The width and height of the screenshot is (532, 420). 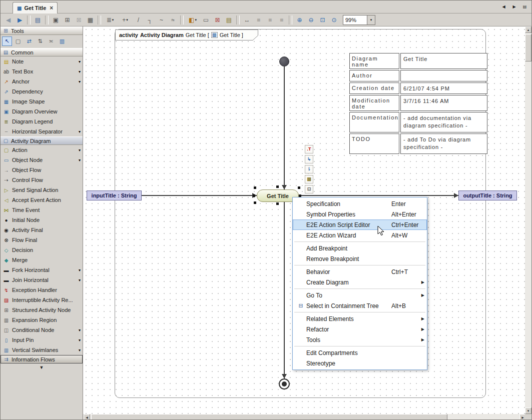 I want to click on menu-item-select-in-containment-tree: ⊟ Select in Containment Tree Alt+B ▶, so click(x=360, y=306).